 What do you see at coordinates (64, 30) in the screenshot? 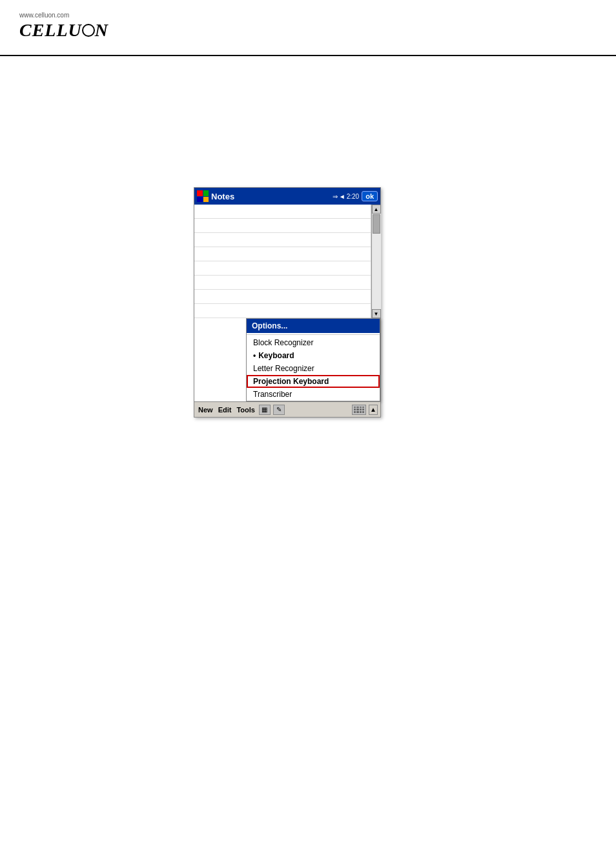
I see `header-logo: CELLU N` at bounding box center [64, 30].